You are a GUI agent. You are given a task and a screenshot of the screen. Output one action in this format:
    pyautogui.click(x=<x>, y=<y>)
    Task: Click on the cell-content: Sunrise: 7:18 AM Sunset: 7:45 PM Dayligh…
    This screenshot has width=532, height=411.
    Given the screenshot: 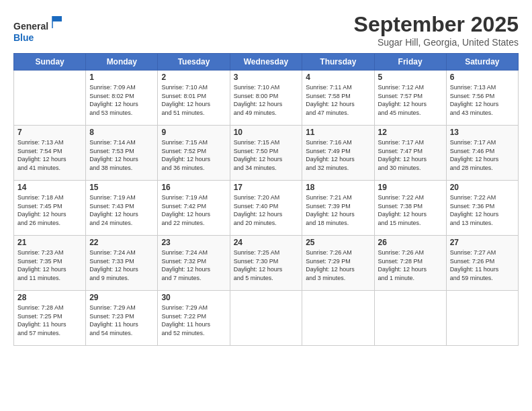 What is the action you would take?
    pyautogui.click(x=50, y=210)
    